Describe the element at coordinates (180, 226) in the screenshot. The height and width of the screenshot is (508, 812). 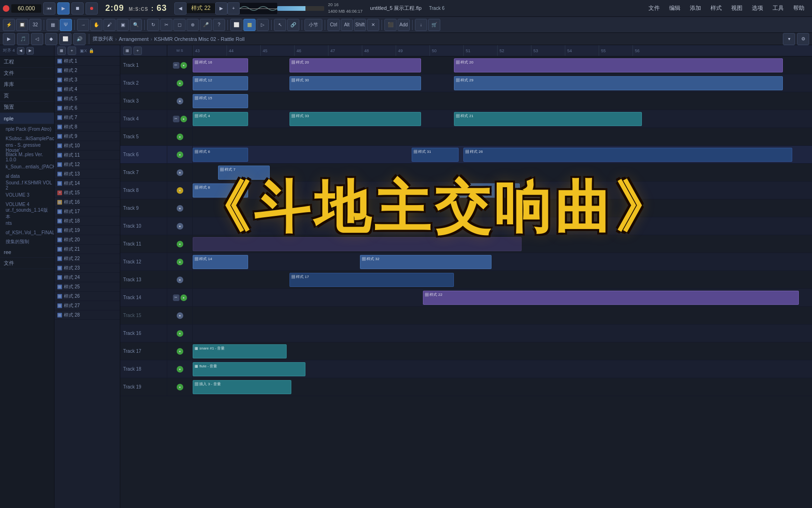
I see `track-10-mute: ●` at that location.